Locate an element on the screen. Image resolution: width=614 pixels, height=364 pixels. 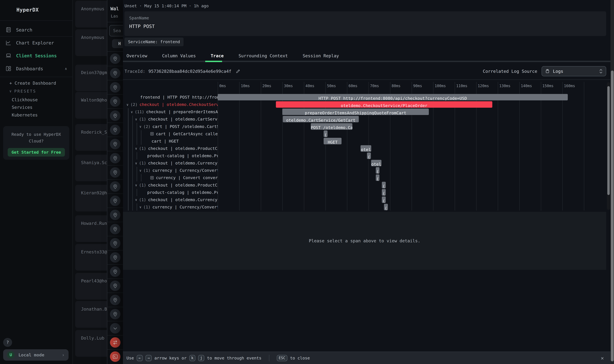
trace-span-bar: POST /oteldemo.Cart is located at coordinates (332, 126).